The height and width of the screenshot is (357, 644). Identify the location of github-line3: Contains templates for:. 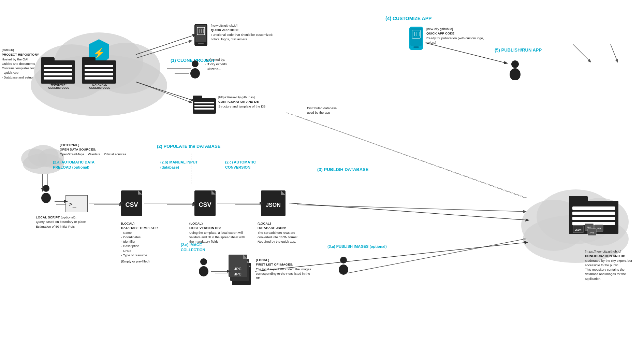
(20, 68).